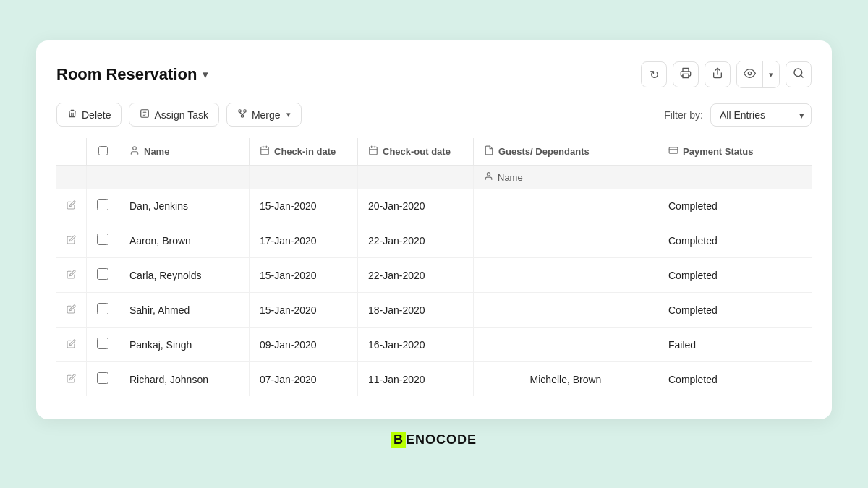 The width and height of the screenshot is (868, 488). Describe the element at coordinates (749, 75) in the screenshot. I see `eye-icon` at that location.